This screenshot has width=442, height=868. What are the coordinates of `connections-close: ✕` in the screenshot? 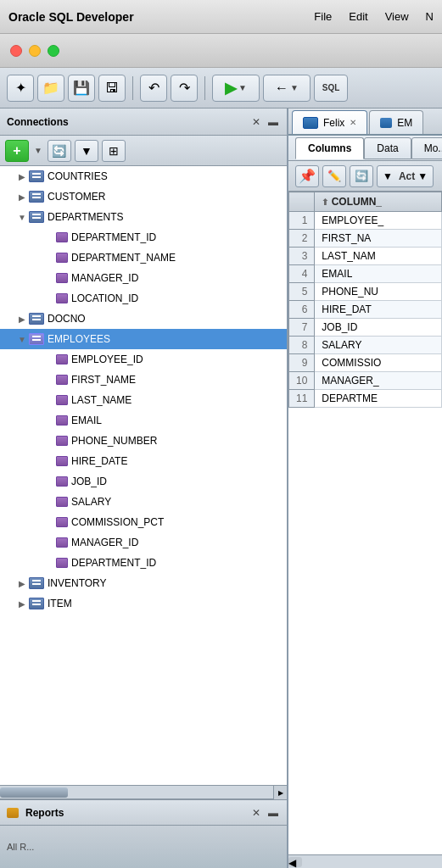 It's located at (256, 122).